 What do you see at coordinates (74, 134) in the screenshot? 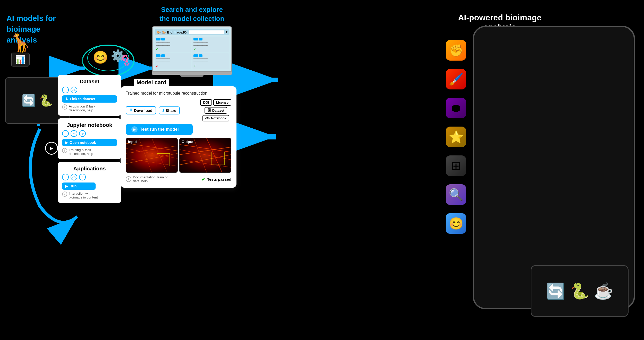
I see `list-icon-nb: ≡` at bounding box center [74, 134].